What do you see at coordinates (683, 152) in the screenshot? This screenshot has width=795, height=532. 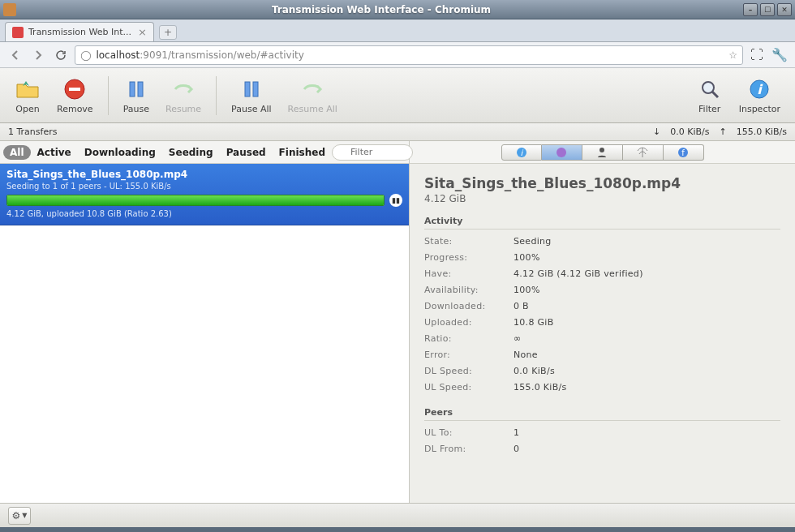 I see `svg-text: f` at bounding box center [683, 152].